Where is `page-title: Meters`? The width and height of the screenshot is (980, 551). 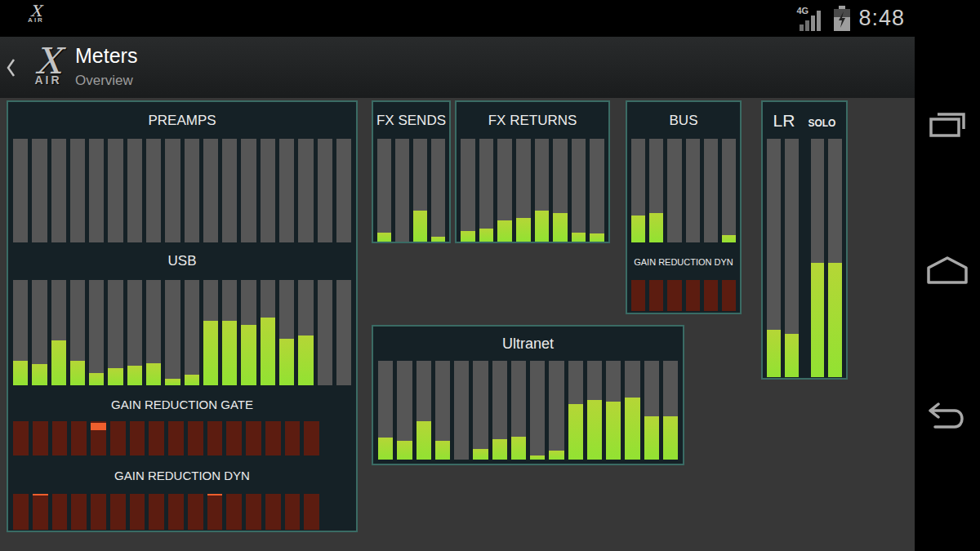 page-title: Meters is located at coordinates (106, 56).